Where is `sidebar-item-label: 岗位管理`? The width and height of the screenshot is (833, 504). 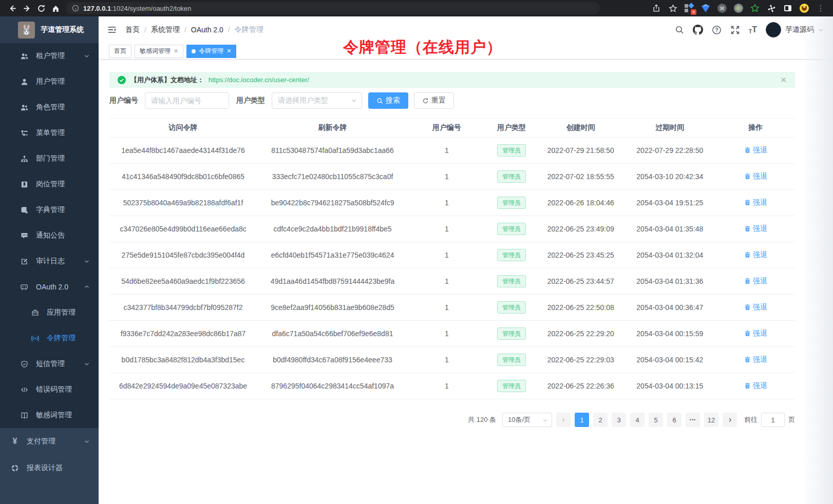 sidebar-item-label: 岗位管理 is located at coordinates (50, 184).